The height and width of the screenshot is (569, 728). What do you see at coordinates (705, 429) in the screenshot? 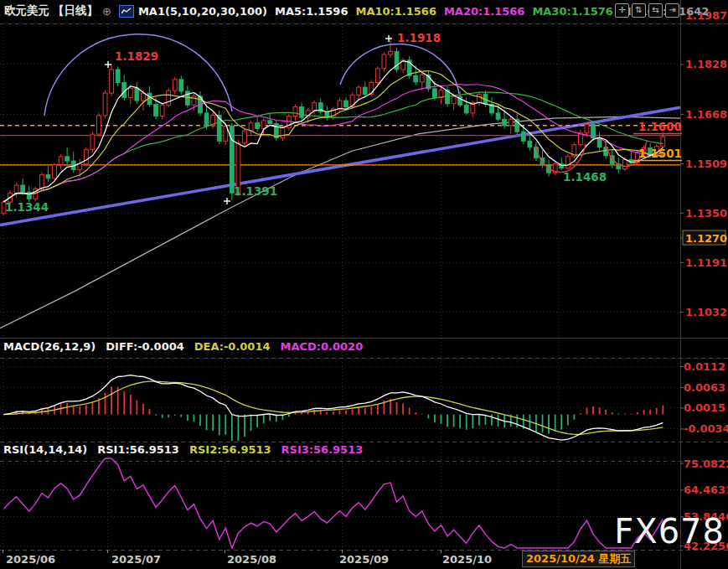
I see `svg-text: -0.0034` at bounding box center [705, 429].